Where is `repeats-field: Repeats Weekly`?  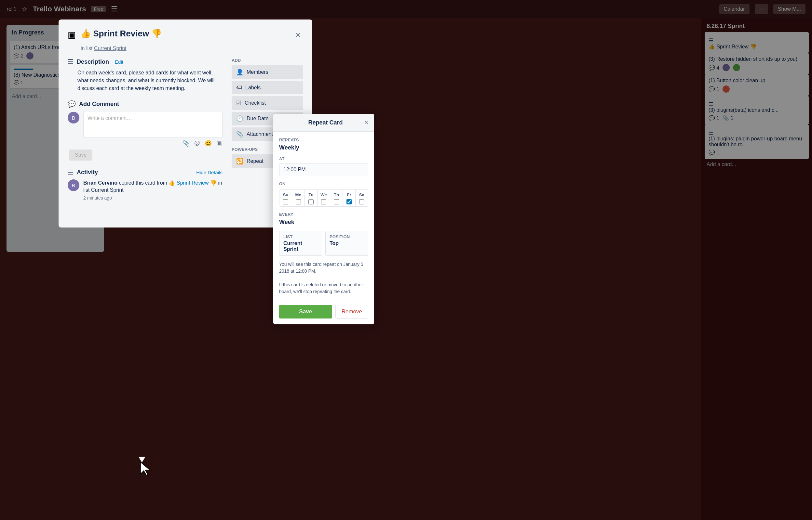
repeats-field: Repeats Weekly is located at coordinates (324, 145).